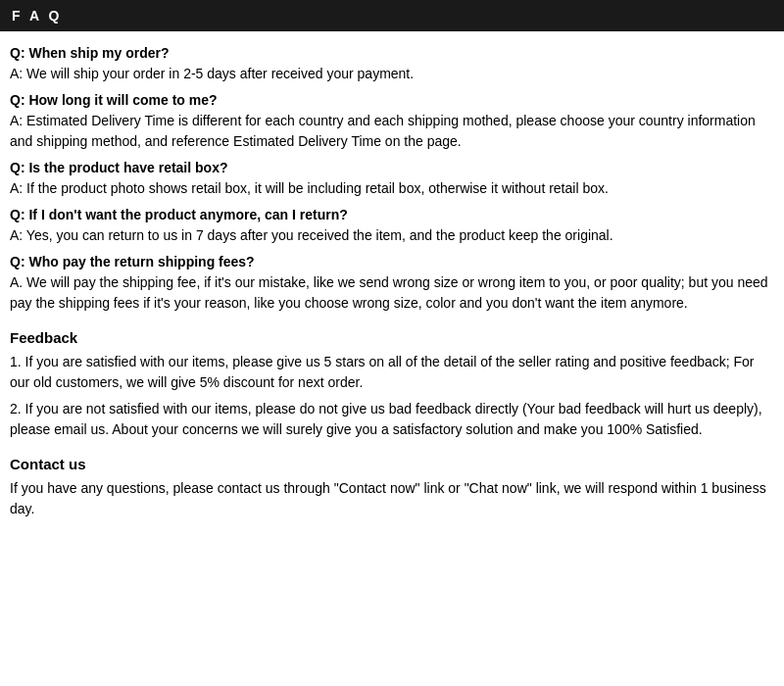 The height and width of the screenshot is (686, 784). I want to click on contact-title: Contact us, so click(392, 465).